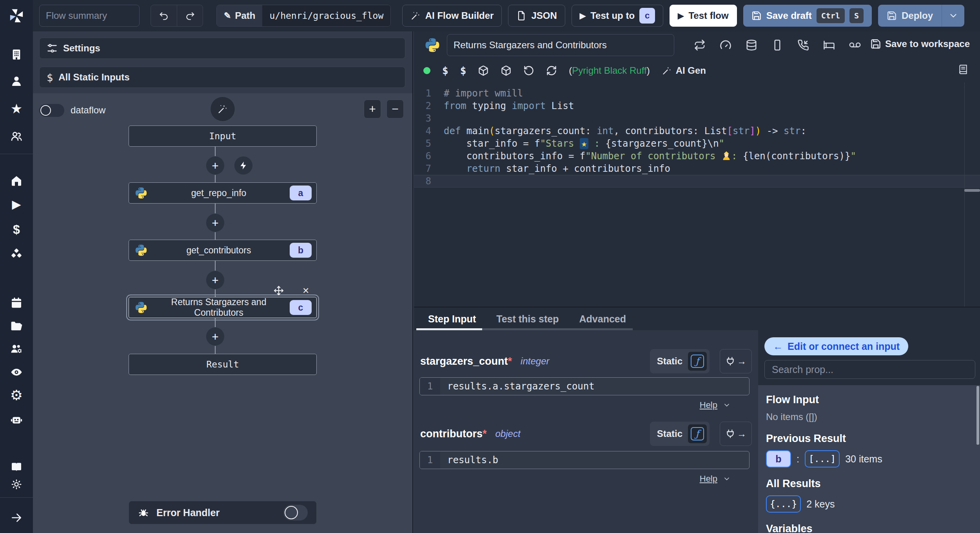 The height and width of the screenshot is (533, 980). Describe the element at coordinates (561, 45) in the screenshot. I see `step-title-input` at that location.